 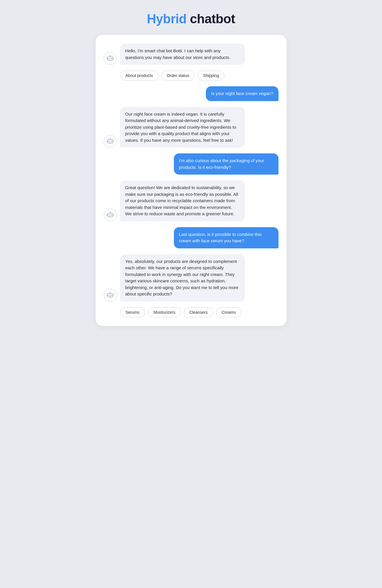 I want to click on user-bubble: I'm also curious about the packaging of …, so click(x=226, y=164).